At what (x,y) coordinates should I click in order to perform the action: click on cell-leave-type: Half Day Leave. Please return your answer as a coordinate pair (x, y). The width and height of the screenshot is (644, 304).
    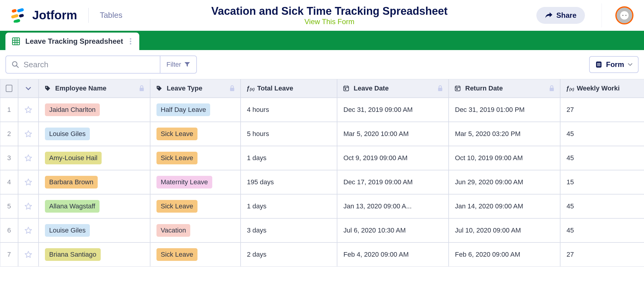
    Looking at the image, I should click on (195, 110).